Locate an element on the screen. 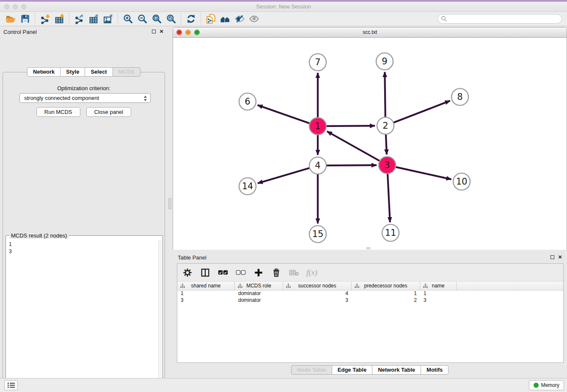 Image resolution: width=567 pixels, height=392 pixels. column-header-MCDS-role: MCDS role is located at coordinates (259, 286).